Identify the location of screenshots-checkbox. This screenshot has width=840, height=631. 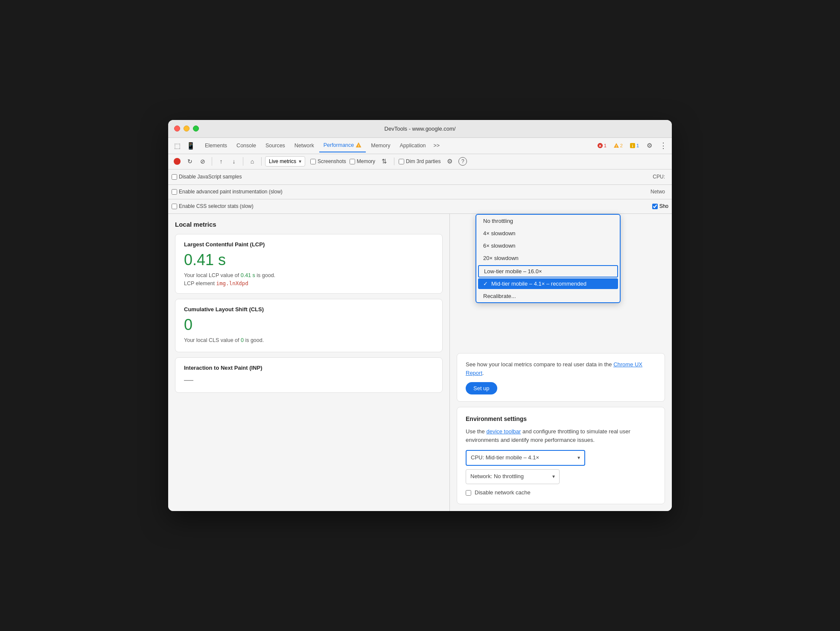
(313, 161).